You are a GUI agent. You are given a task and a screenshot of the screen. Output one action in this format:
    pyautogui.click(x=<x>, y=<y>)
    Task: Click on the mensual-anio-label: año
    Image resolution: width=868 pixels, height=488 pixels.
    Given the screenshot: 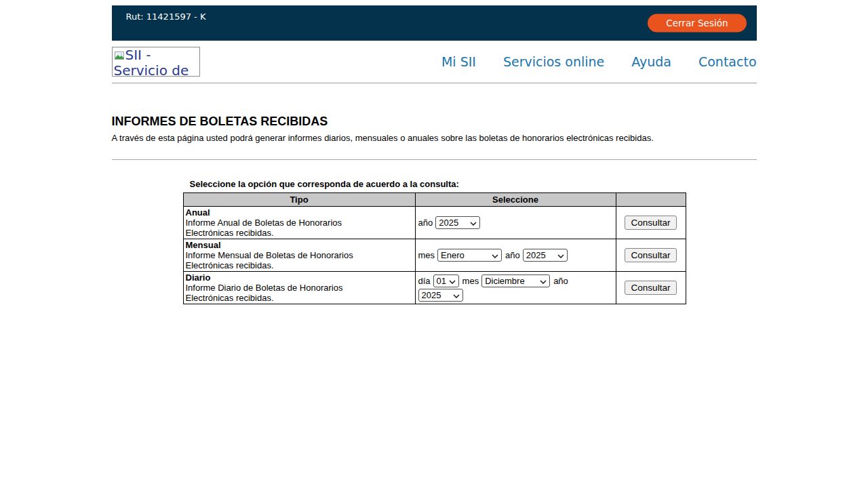 What is the action you would take?
    pyautogui.click(x=513, y=255)
    